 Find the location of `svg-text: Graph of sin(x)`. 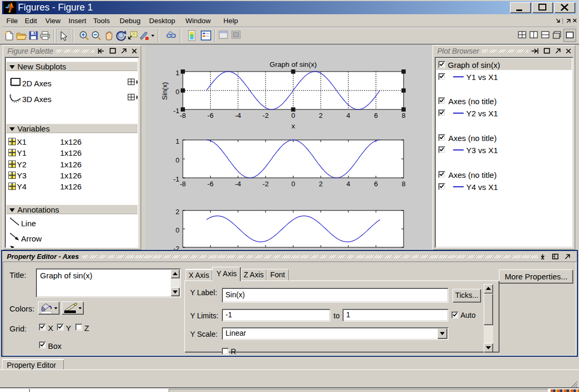

svg-text: Graph of sin(x) is located at coordinates (293, 64).